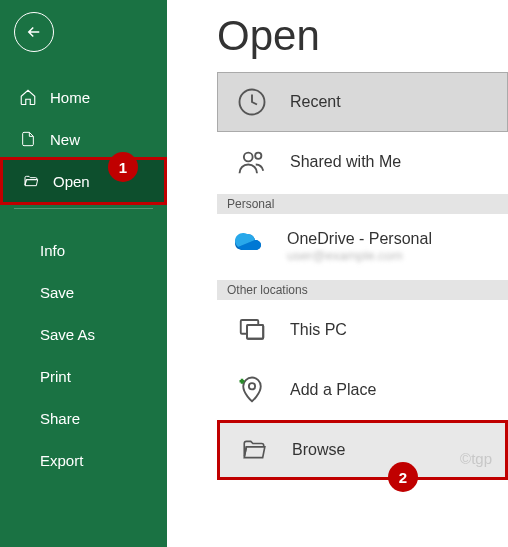 Image resolution: width=508 pixels, height=547 pixels. Describe the element at coordinates (318, 330) in the screenshot. I see `open-this-pc-label: This PC` at that location.